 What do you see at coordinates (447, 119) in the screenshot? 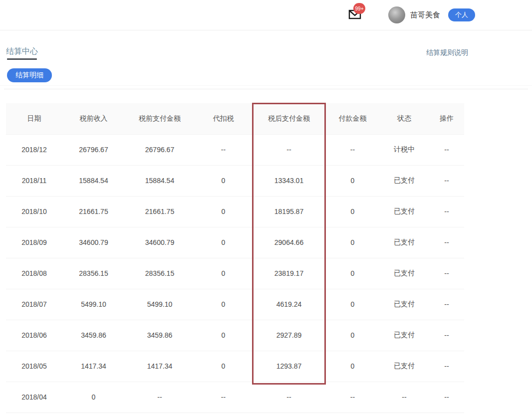
I see `column-header: 操作` at bounding box center [447, 119].